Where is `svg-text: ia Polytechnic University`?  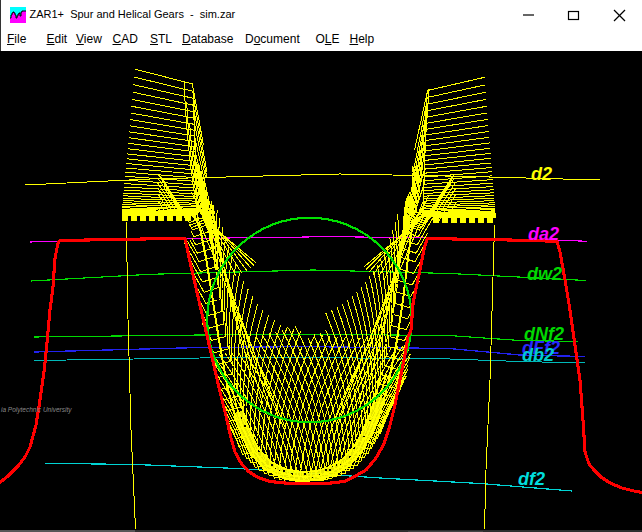 svg-text: ia Polytechnic University is located at coordinates (36, 410).